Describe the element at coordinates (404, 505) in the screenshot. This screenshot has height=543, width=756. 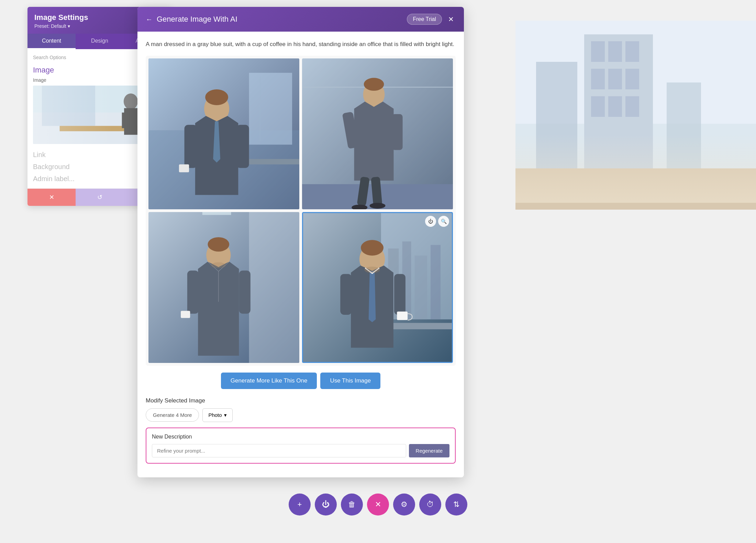
I see `gear-icon: ⚙` at that location.